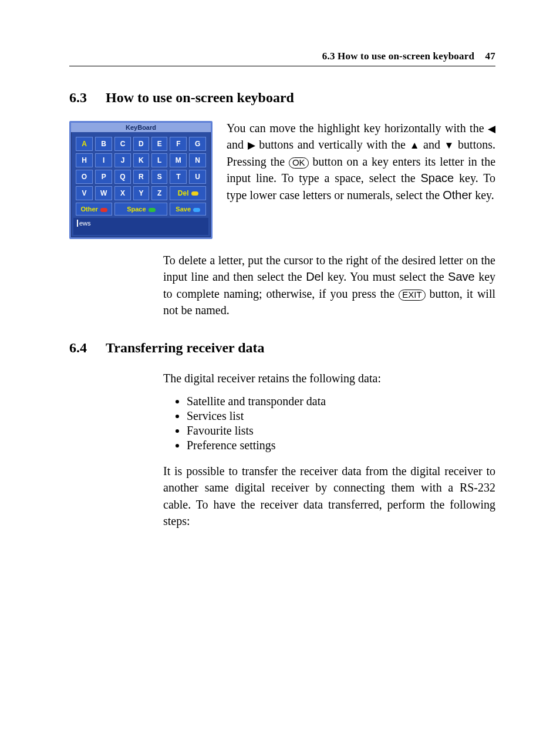 This screenshot has height=747, width=560. What do you see at coordinates (341, 402) in the screenshot?
I see `list-item: Satellite and transponder data` at bounding box center [341, 402].